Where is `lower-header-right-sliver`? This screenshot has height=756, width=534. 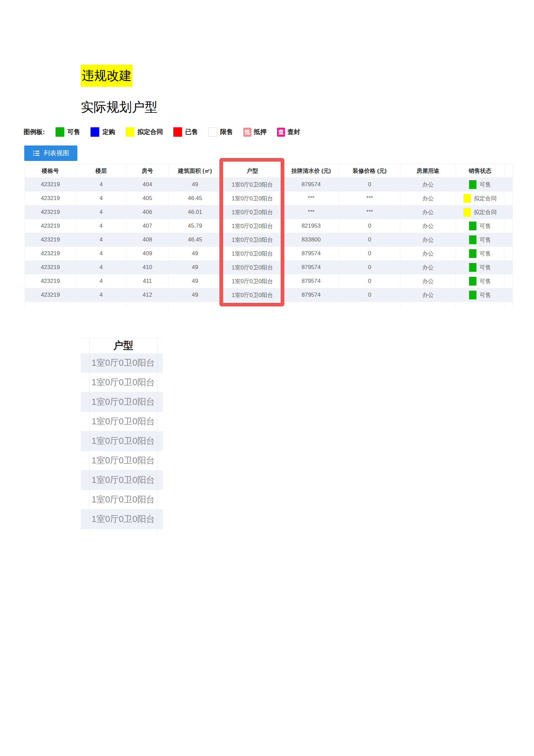 lower-header-right-sliver is located at coordinates (160, 346).